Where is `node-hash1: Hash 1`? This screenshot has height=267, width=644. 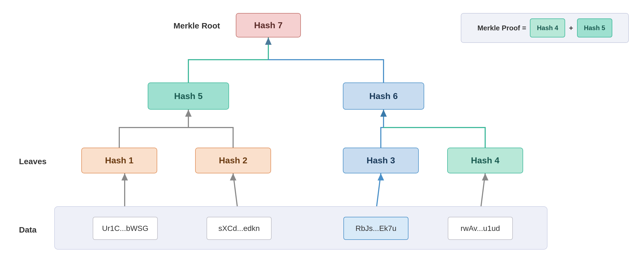 node-hash1: Hash 1 is located at coordinates (119, 161).